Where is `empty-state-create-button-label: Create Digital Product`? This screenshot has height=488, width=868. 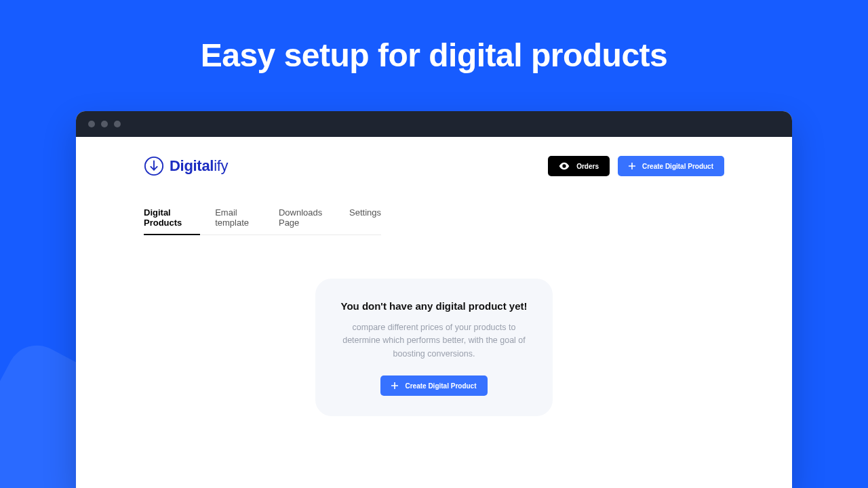
empty-state-create-button-label: Create Digital Product is located at coordinates (441, 386).